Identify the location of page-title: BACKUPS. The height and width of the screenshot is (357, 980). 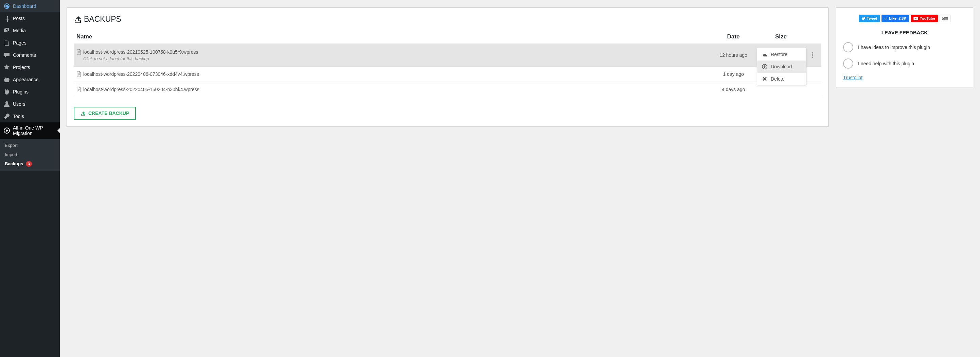
(447, 19).